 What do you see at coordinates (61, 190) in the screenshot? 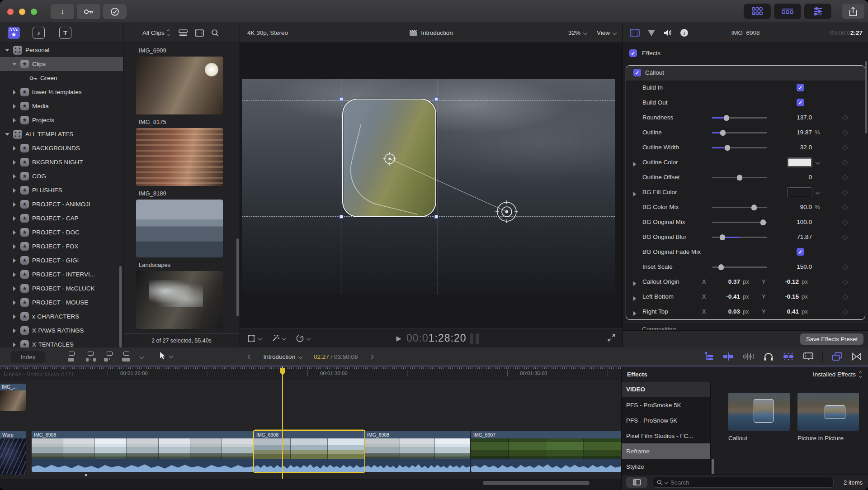
I see `sidebar-item-plushies: ★PLUSHIES` at bounding box center [61, 190].